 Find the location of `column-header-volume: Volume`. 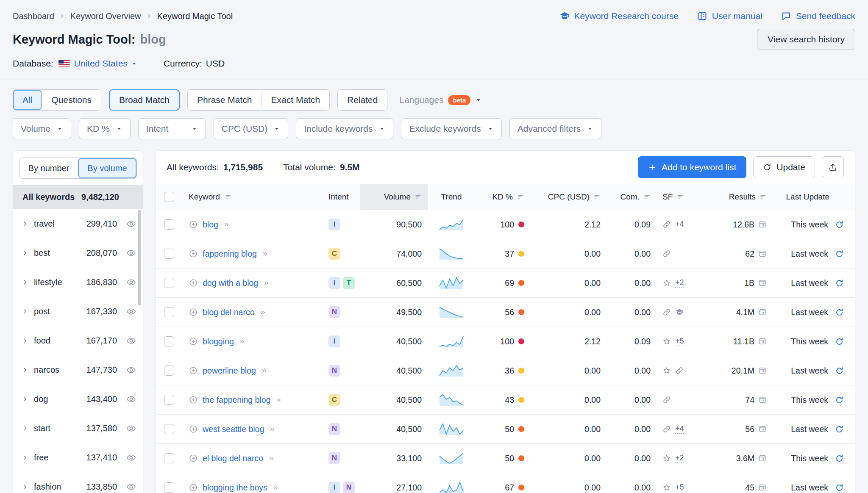

column-header-volume: Volume is located at coordinates (394, 197).